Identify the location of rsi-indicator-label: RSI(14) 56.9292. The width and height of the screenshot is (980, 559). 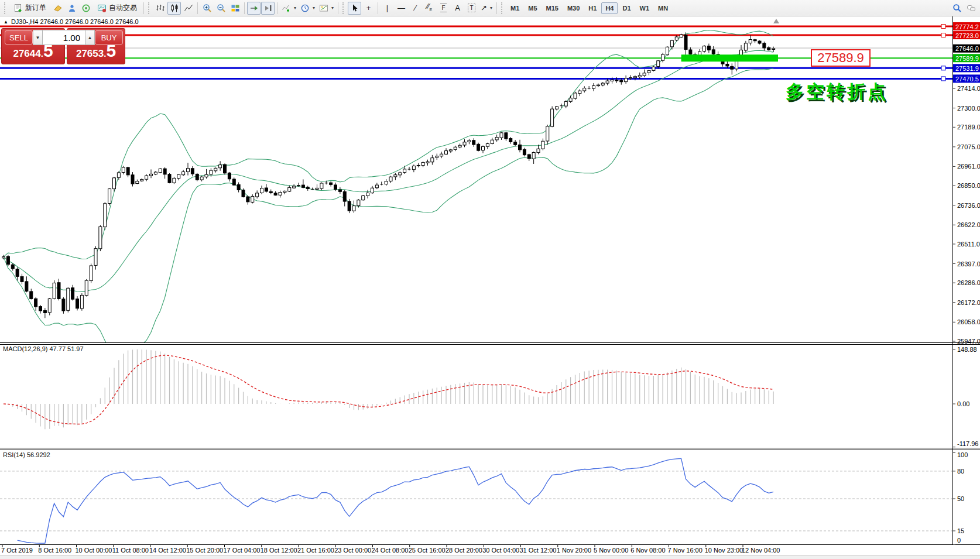
(27, 455).